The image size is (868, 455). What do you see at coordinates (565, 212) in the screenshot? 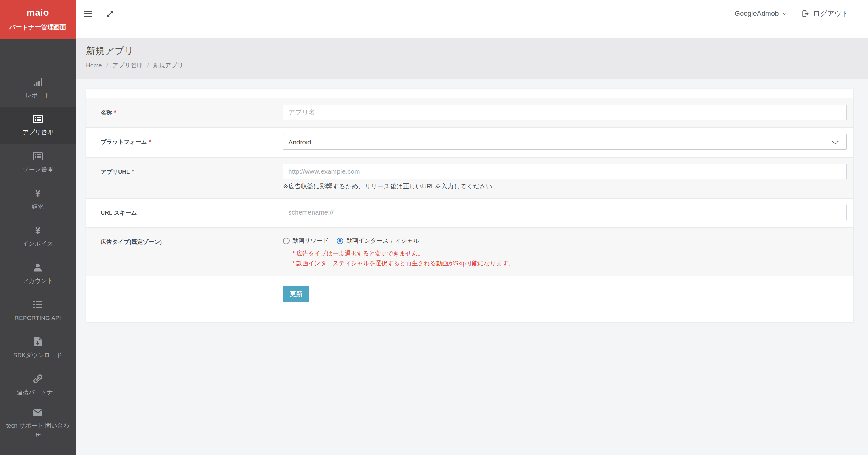
I see `url-scheme-input` at bounding box center [565, 212].